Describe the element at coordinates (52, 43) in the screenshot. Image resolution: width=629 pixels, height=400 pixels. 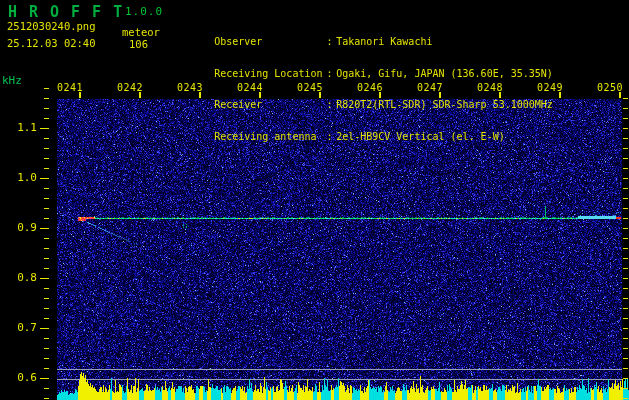
I see `observation-datetime: 25.12.03 02:40` at that location.